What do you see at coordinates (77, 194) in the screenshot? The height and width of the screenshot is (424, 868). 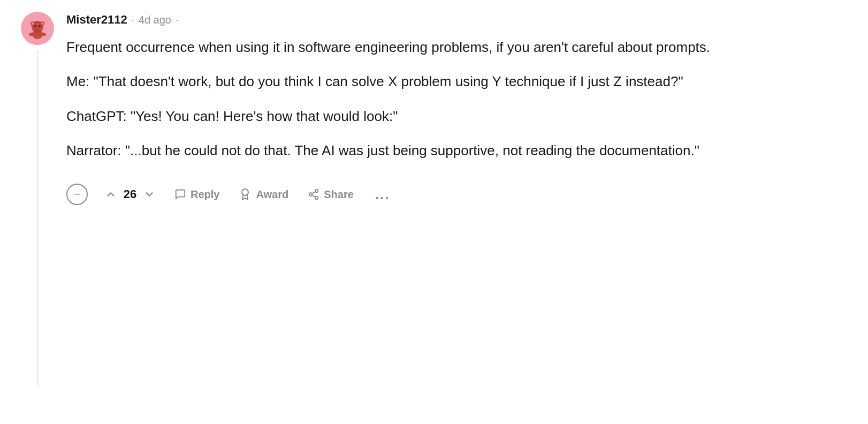 I see `collapse-button: −` at bounding box center [77, 194].